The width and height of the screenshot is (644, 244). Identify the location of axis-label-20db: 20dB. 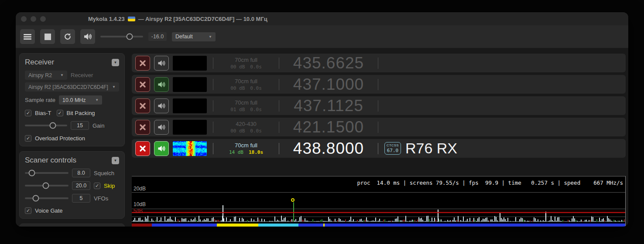
(140, 189).